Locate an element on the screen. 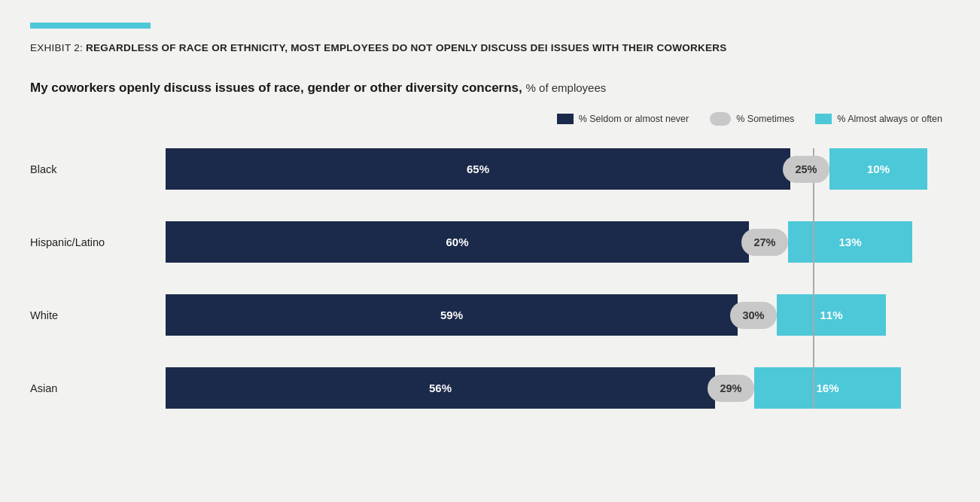 This screenshot has height=502, width=980. bar-label: White is located at coordinates (94, 315).